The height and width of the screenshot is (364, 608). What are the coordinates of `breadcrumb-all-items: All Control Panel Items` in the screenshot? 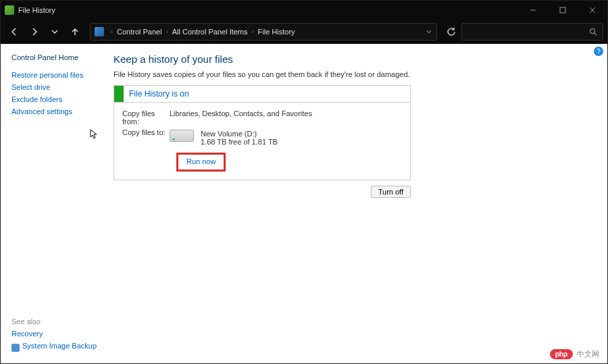 It's located at (210, 32).